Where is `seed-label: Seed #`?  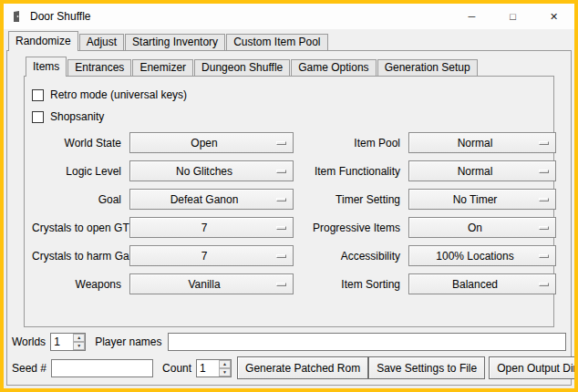 seed-label: Seed # is located at coordinates (29, 368).